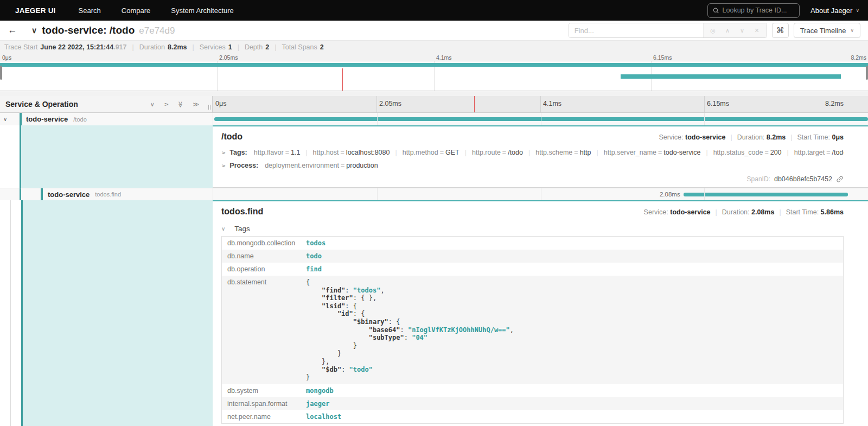 The width and height of the screenshot is (868, 426). Describe the element at coordinates (540, 194) in the screenshot. I see `span-timeline-cell-todos-find: 2.08ms` at that location.